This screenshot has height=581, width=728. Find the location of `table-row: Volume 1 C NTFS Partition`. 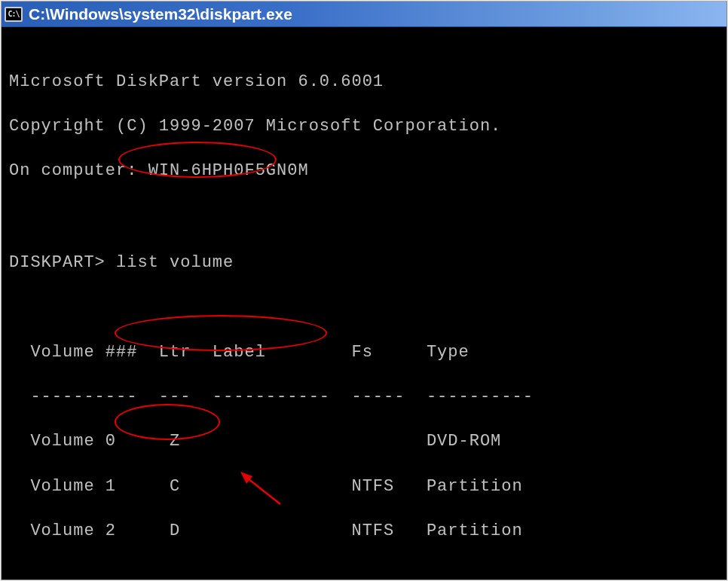

table-row: Volume 1 C NTFS Partition is located at coordinates (364, 487).